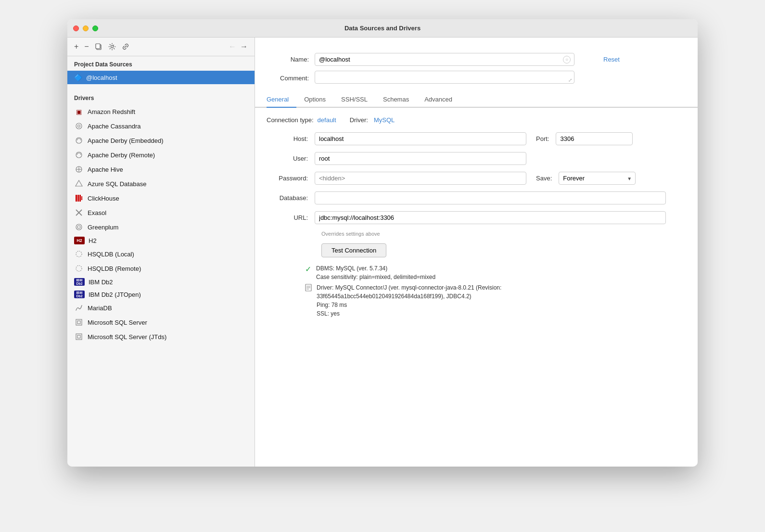 This screenshot has width=765, height=532. I want to click on apache-derby-embedded-label: Apache Derby (Embedded), so click(126, 140).